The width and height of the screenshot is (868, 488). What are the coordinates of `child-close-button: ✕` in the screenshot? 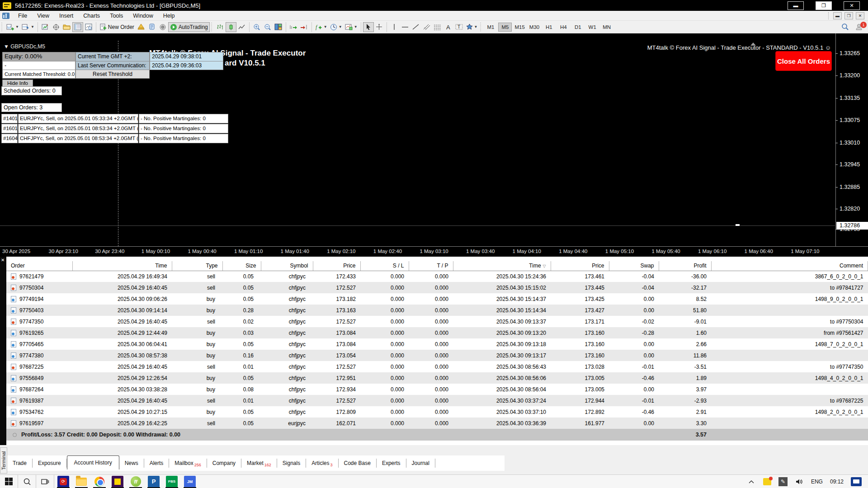 It's located at (860, 16).